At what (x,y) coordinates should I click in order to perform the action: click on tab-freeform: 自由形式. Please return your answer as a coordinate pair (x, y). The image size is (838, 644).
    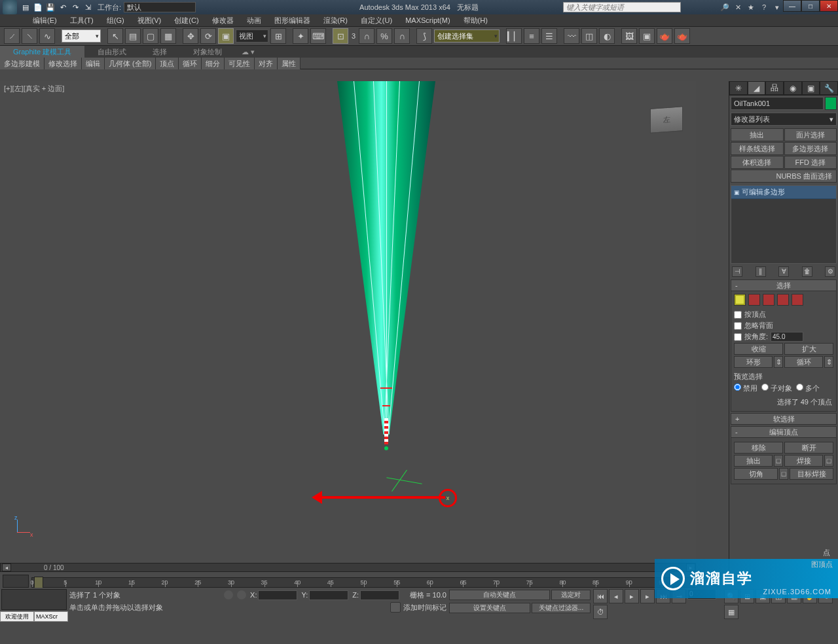
    Looking at the image, I should click on (112, 52).